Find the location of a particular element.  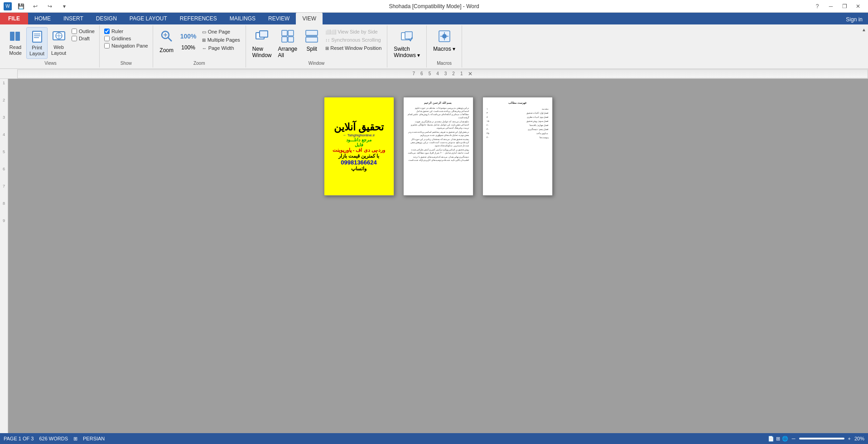

ruler-mark-6: 6 is located at coordinates (422, 73).